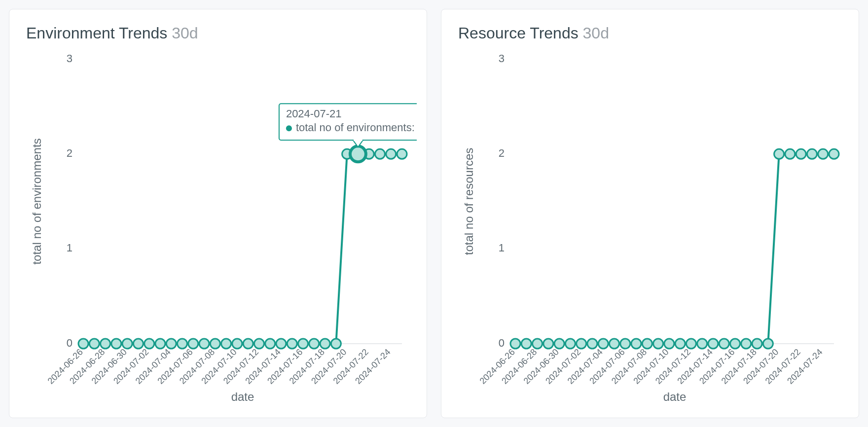 The image size is (868, 427). Describe the element at coordinates (650, 34) in the screenshot. I see `card-title: Resource Trends 30d` at that location.